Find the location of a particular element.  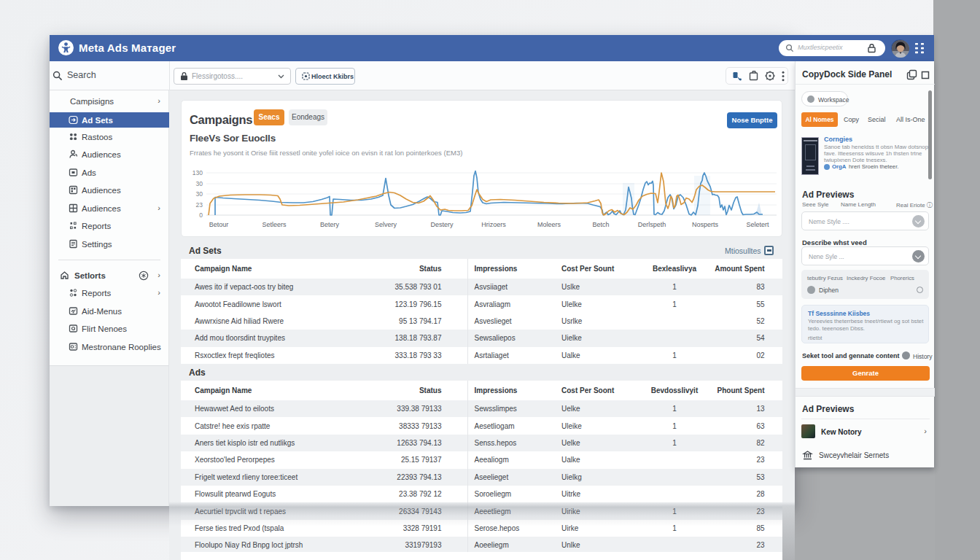

svg-text: Hrizoers is located at coordinates (494, 225).